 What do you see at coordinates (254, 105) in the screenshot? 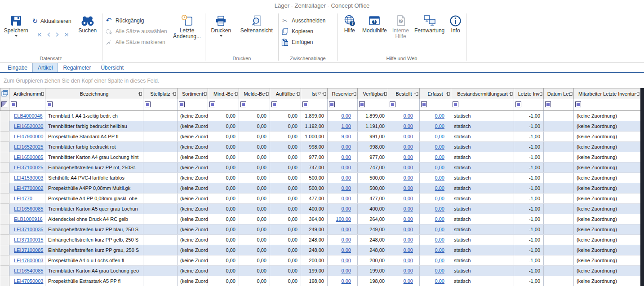
I see `filter-cell-melde_be` at bounding box center [254, 105].